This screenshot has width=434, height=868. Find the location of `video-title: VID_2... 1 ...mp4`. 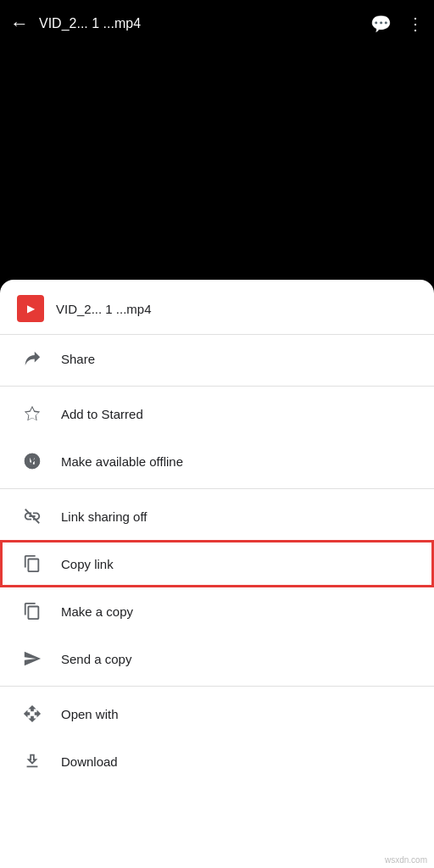

video-title: VID_2... 1 ...mp4 is located at coordinates (205, 24).